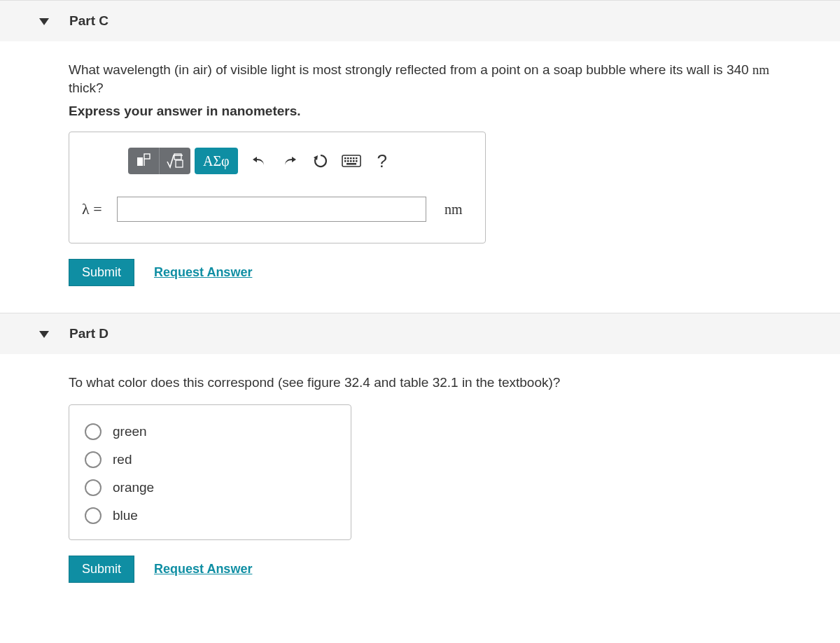 The height and width of the screenshot is (643, 840). Describe the element at coordinates (433, 273) in the screenshot. I see `part-c-actions: Submit Request Answer` at that location.